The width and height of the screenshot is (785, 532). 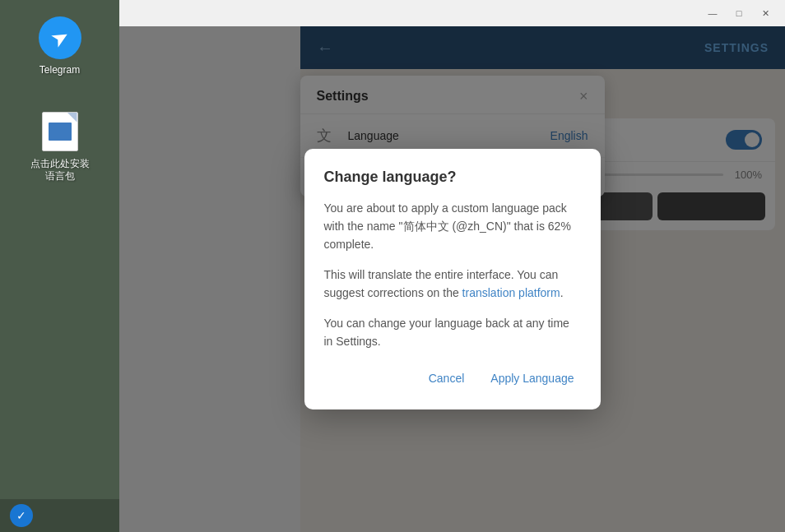 I want to click on translation-platform-link: translation platform, so click(x=512, y=293).